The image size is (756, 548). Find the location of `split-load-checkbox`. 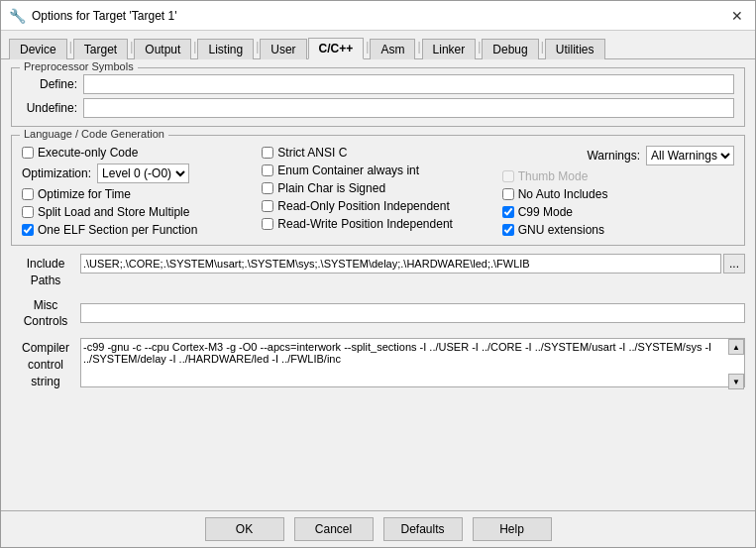

split-load-checkbox is located at coordinates (28, 212).